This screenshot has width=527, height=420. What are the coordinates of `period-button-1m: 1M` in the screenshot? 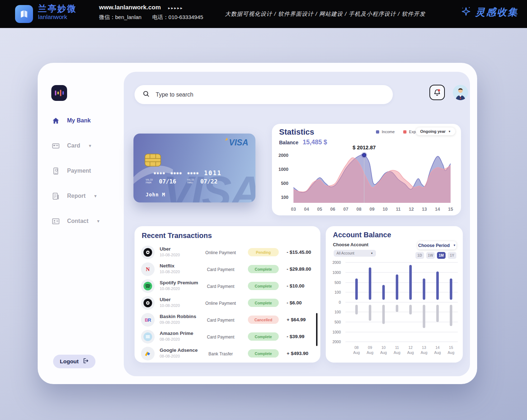 It's located at (441, 256).